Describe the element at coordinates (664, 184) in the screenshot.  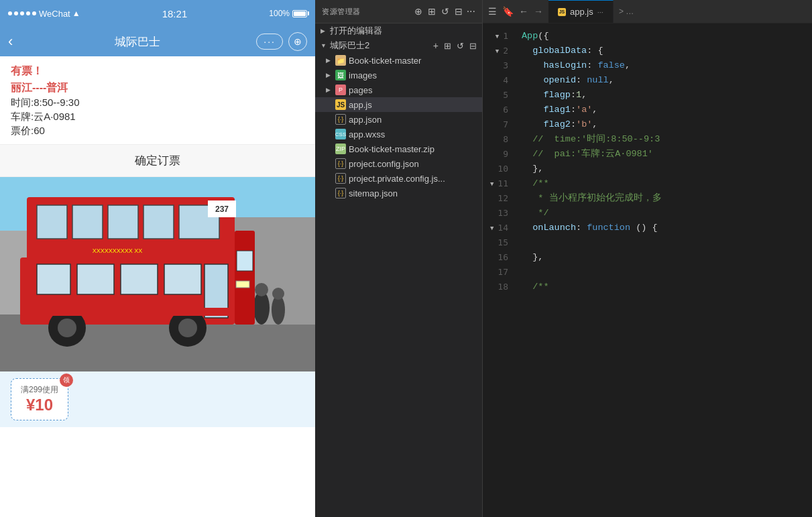
I see `code-line-11: /**` at that location.